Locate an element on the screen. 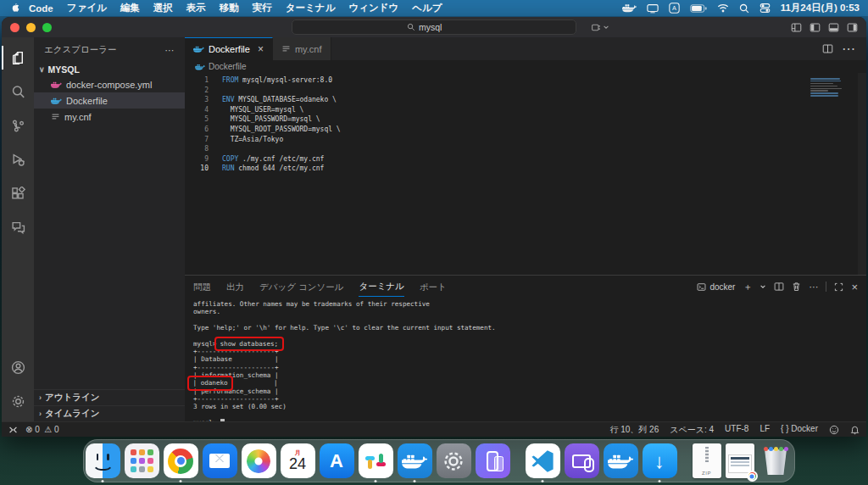  dock-item-system-settings is located at coordinates (454, 461).